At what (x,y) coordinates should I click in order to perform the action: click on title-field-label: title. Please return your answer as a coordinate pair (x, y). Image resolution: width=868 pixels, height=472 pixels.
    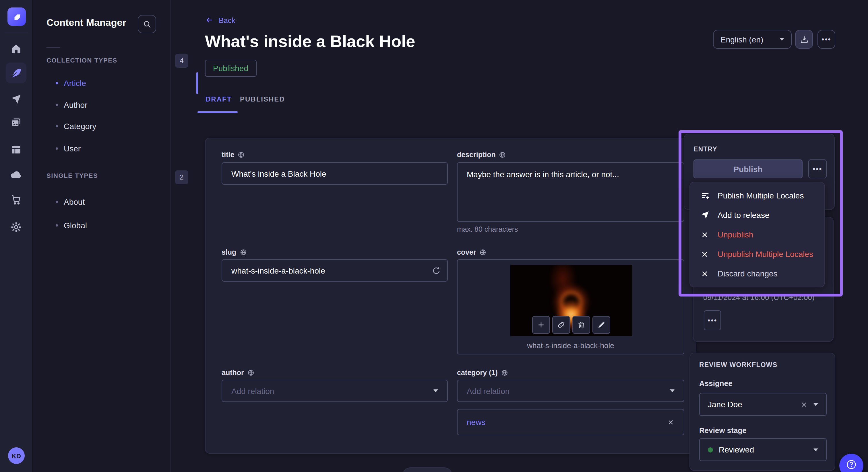
    Looking at the image, I should click on (233, 155).